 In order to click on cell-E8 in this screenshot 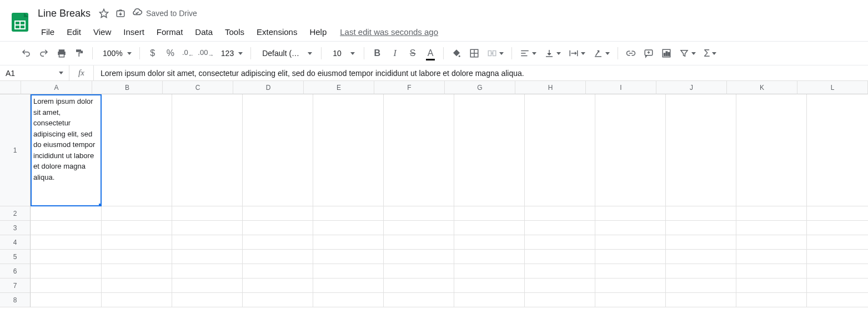, I will do `click(349, 300)`.